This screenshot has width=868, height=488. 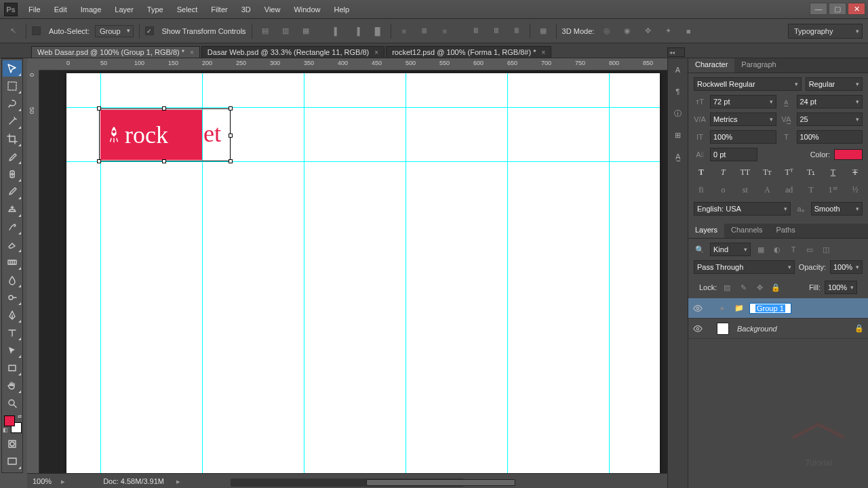 What do you see at coordinates (743, 102) in the screenshot?
I see `font-size-field: 72 pt` at bounding box center [743, 102].